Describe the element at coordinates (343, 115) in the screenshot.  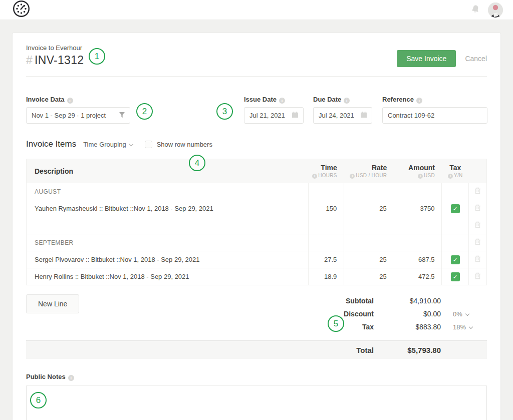
I see `due-date-input: Jul 24, 2021` at that location.